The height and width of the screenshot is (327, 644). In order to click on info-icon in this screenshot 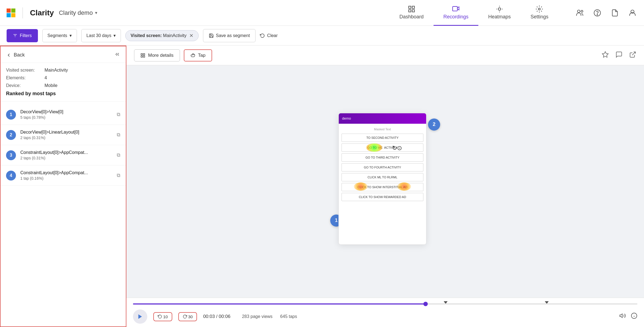, I will do `click(634, 317)`.